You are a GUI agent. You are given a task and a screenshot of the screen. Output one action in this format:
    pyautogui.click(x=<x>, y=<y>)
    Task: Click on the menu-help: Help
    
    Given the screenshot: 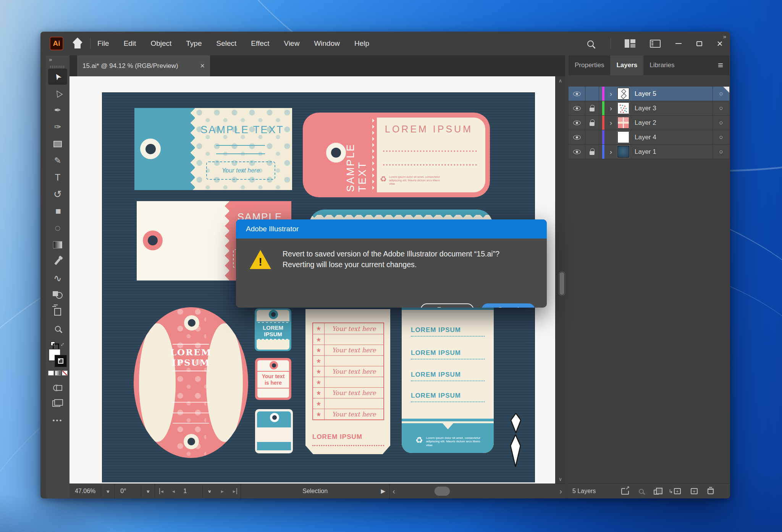 What is the action you would take?
    pyautogui.click(x=362, y=44)
    